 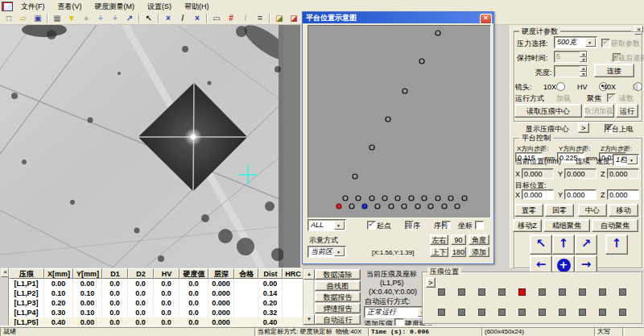 What do you see at coordinates (270, 274) in the screenshot?
I see `column-header: Dist` at bounding box center [270, 274].